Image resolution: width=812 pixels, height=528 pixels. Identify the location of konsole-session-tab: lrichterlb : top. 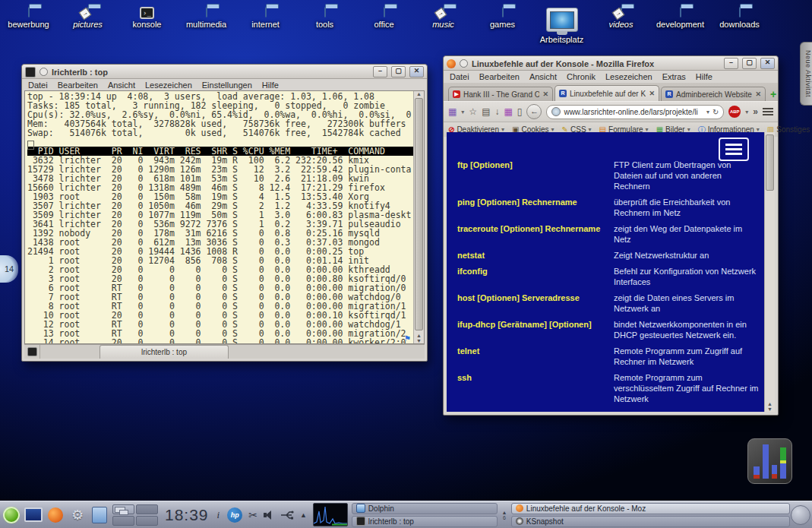
(164, 352).